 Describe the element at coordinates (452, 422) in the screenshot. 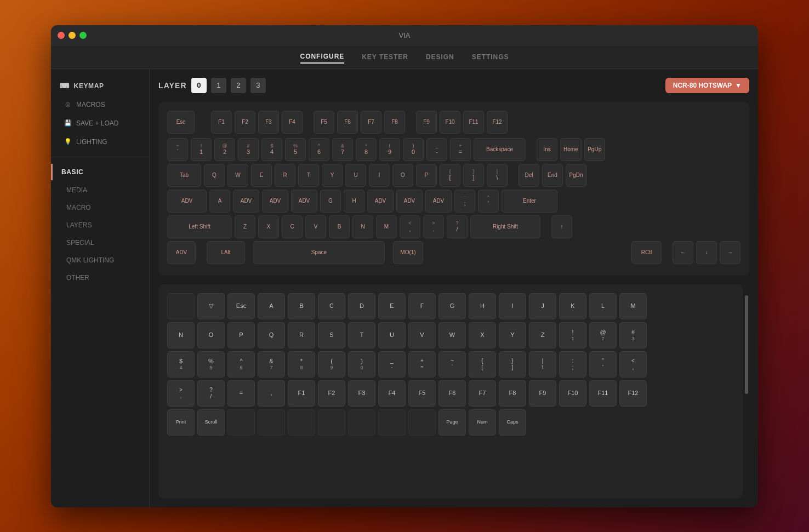

I see `picker-key-page: Page` at that location.